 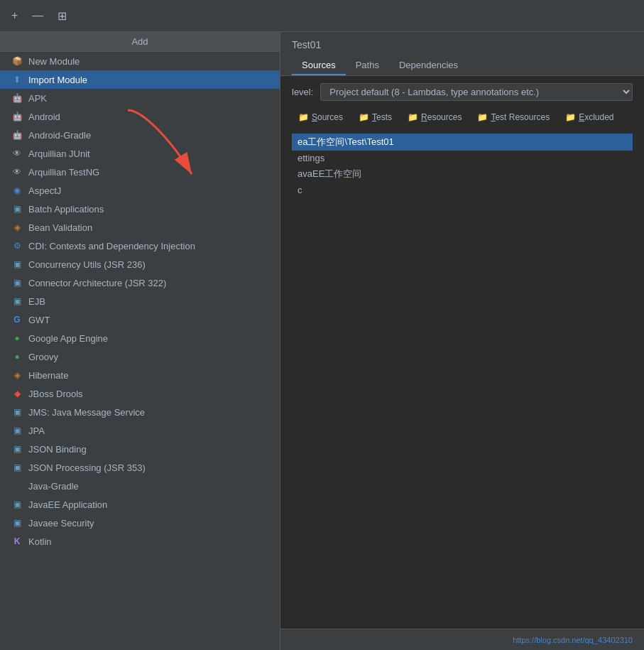 What do you see at coordinates (17, 153) in the screenshot?
I see `menu-icon-arquillian-junit: 👁` at bounding box center [17, 153].